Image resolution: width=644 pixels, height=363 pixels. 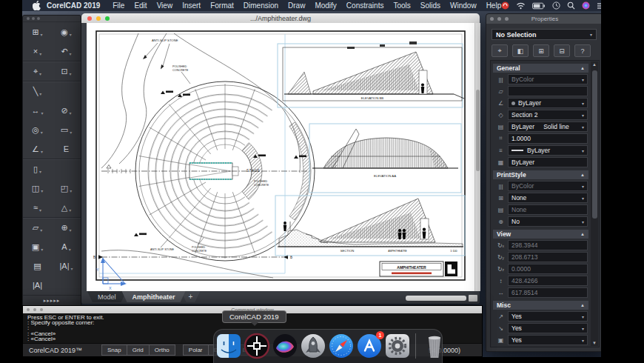 I want to click on tool-undo-button: ↶▾, so click(x=67, y=51).